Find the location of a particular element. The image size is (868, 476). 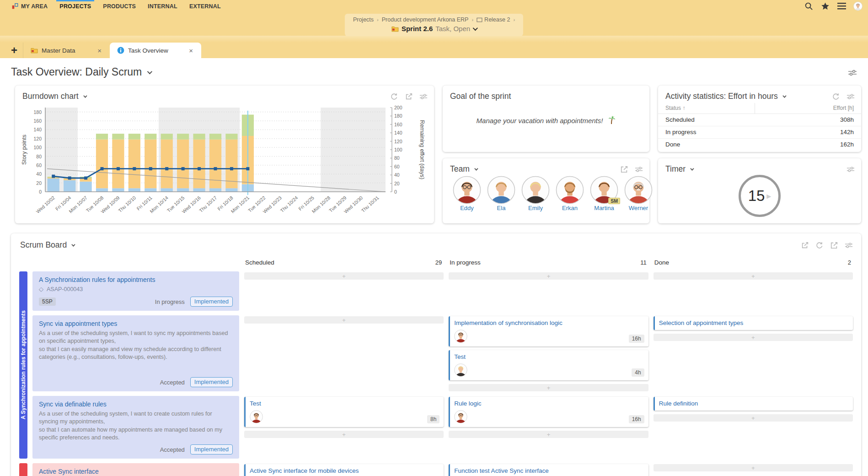

burndown-panel-title: Burndown chart is located at coordinates (54, 96).